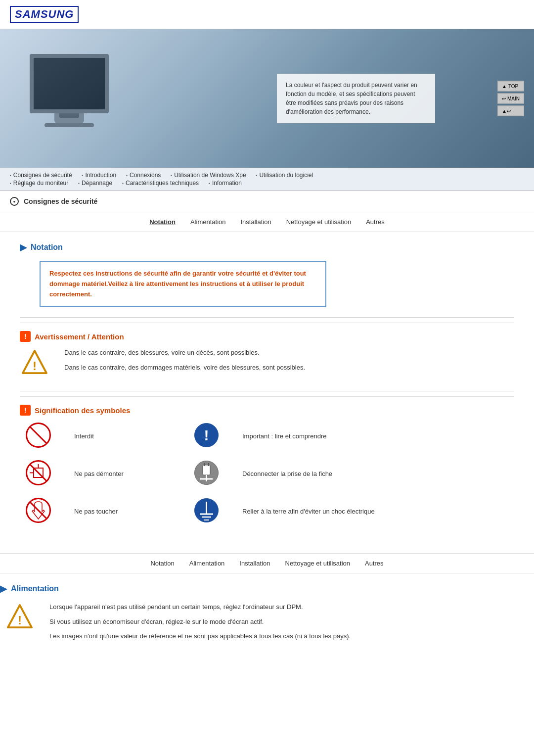 This screenshot has height=756, width=534. Describe the element at coordinates (160, 183) in the screenshot. I see `nav-caracteristiques: Caractéristiques techniques` at that location.